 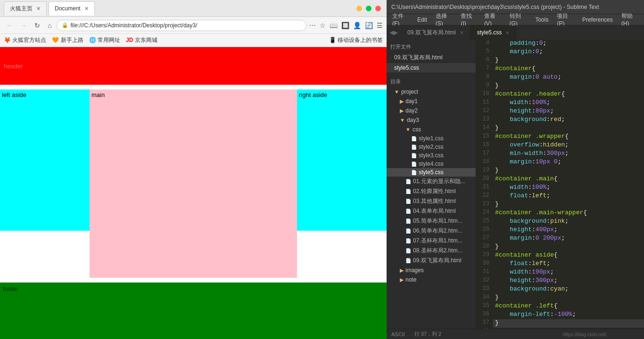 What do you see at coordinates (560, 196) in the screenshot?
I see `code-line-22: 22 float:left;` at bounding box center [560, 196].